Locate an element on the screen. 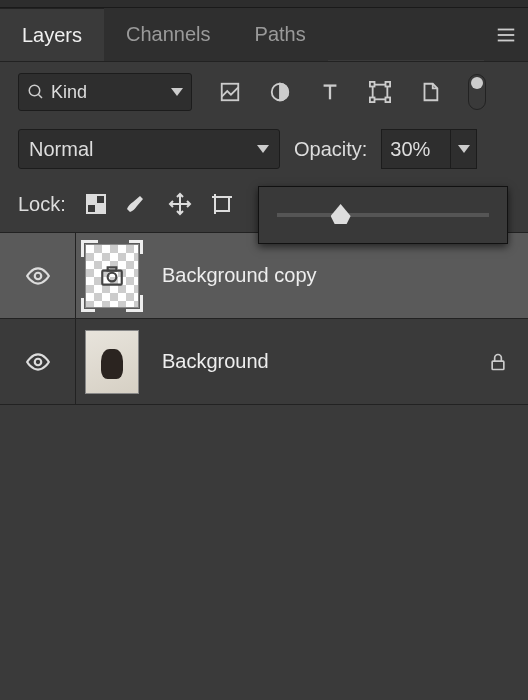 The width and height of the screenshot is (528, 700). filter-shape-icon is located at coordinates (380, 92).